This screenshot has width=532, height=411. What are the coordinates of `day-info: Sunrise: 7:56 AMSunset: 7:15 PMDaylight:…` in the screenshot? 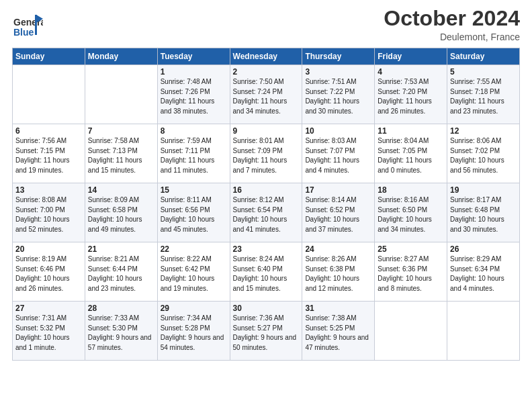 It's located at (48, 156).